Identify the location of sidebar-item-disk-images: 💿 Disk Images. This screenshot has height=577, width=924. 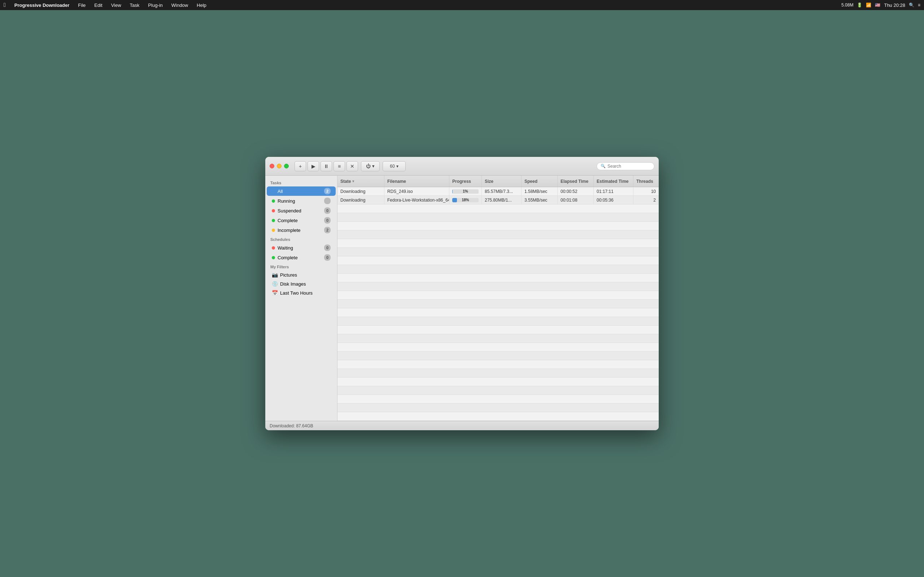
(301, 284).